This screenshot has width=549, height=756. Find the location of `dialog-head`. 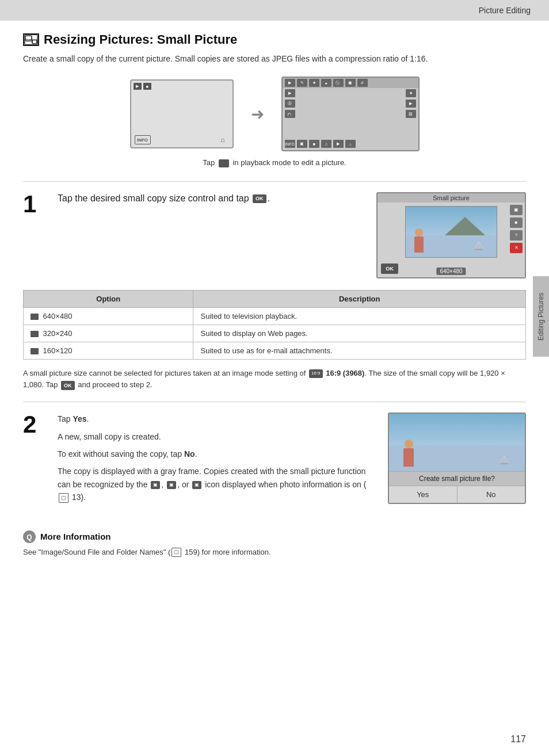

dialog-head is located at coordinates (409, 444).